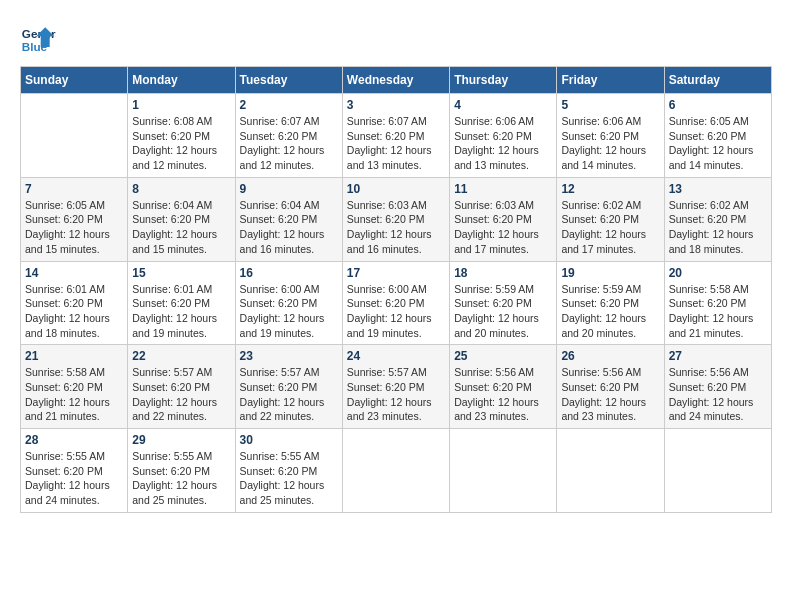  What do you see at coordinates (610, 219) in the screenshot?
I see `day-cell: 12Sunrise: 6:02 AM Sunset: 6:20 PM Dayli…` at bounding box center [610, 219].